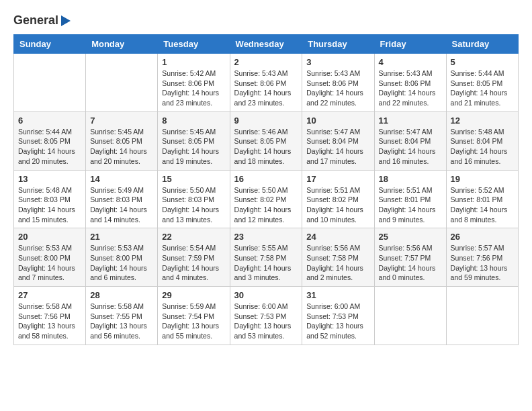  What do you see at coordinates (266, 20) in the screenshot?
I see `page-header: General` at bounding box center [266, 20].